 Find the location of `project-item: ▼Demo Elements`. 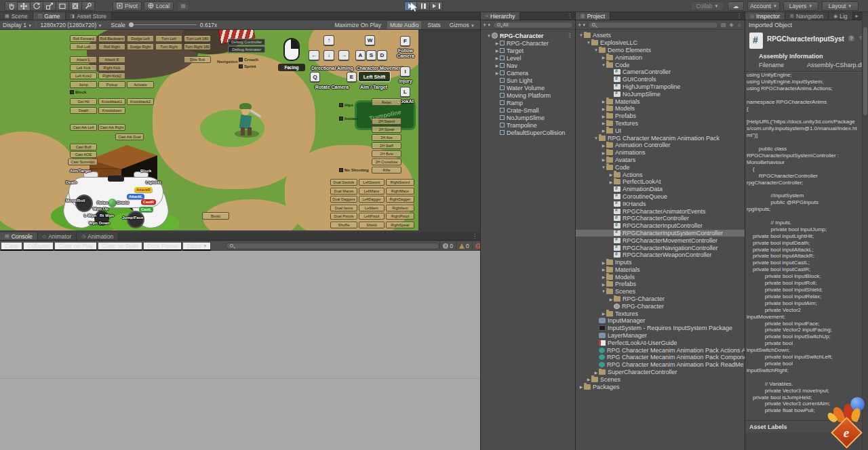

project-item: ▼Demo Elements is located at coordinates (660, 50).